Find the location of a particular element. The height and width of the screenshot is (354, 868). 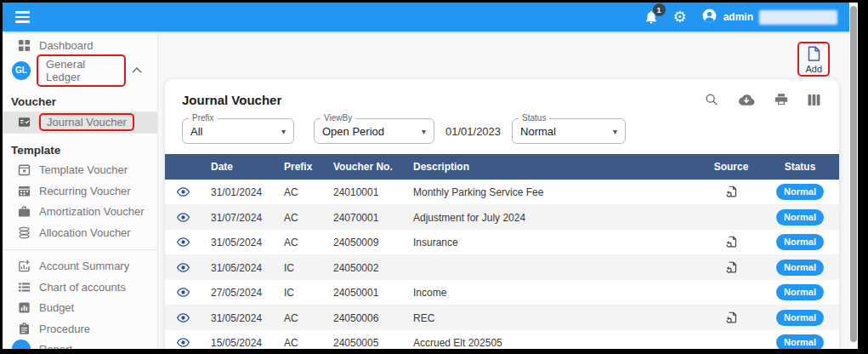

add-button-label: Add is located at coordinates (814, 69).